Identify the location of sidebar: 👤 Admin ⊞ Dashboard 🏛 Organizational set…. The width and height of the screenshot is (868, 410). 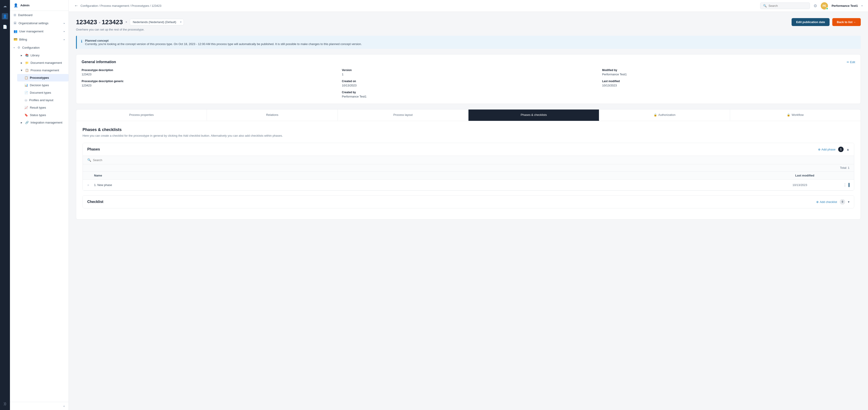
(39, 205).